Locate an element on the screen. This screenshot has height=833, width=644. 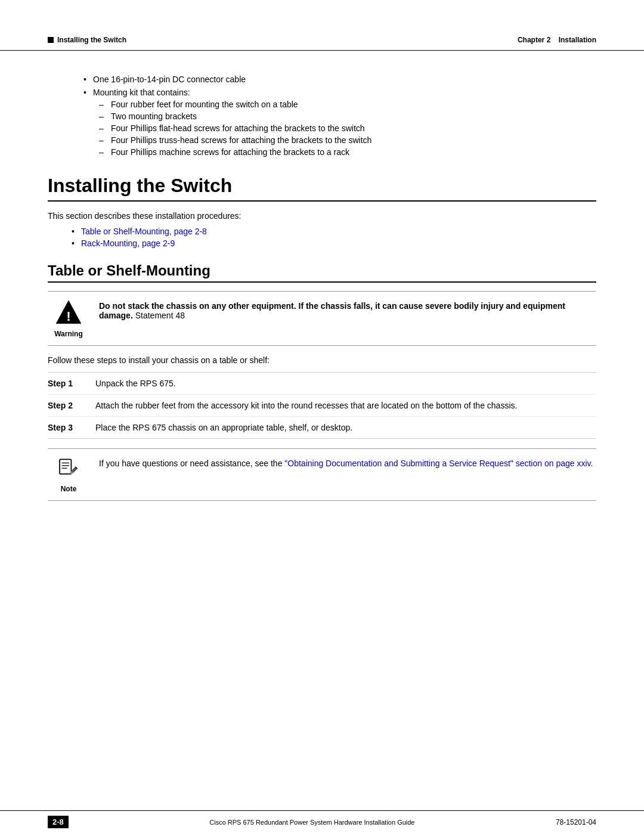
step-row: Step 2 Attach the rubber feet from the a… is located at coordinates (322, 405).